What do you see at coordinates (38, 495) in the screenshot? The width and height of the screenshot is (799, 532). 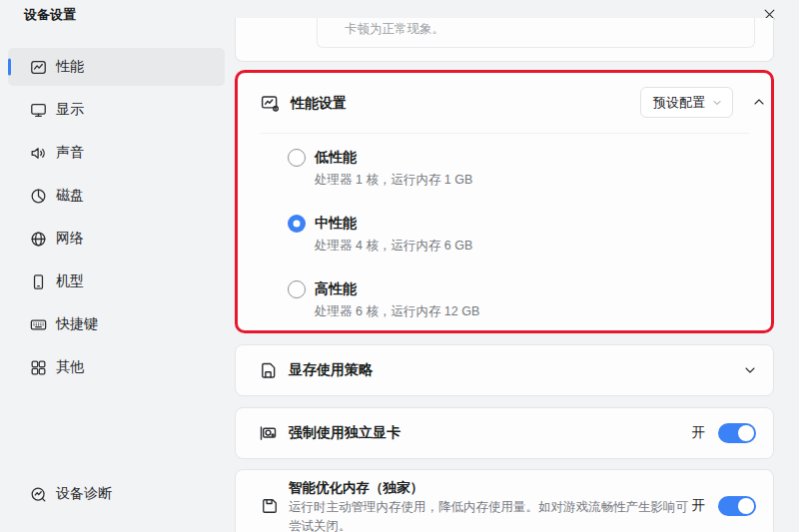 I see `diagnosis-icon` at bounding box center [38, 495].